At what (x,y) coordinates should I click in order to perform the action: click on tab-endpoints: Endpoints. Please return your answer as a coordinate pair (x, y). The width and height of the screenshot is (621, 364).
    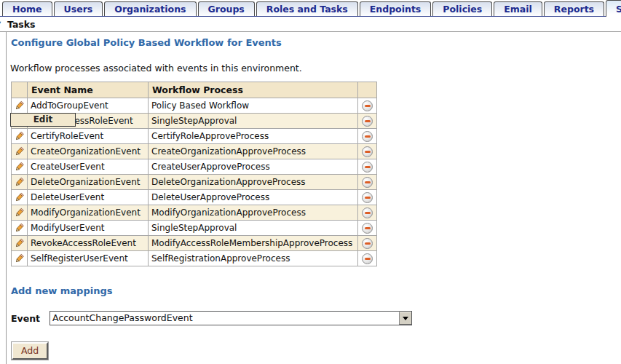
    Looking at the image, I should click on (396, 9).